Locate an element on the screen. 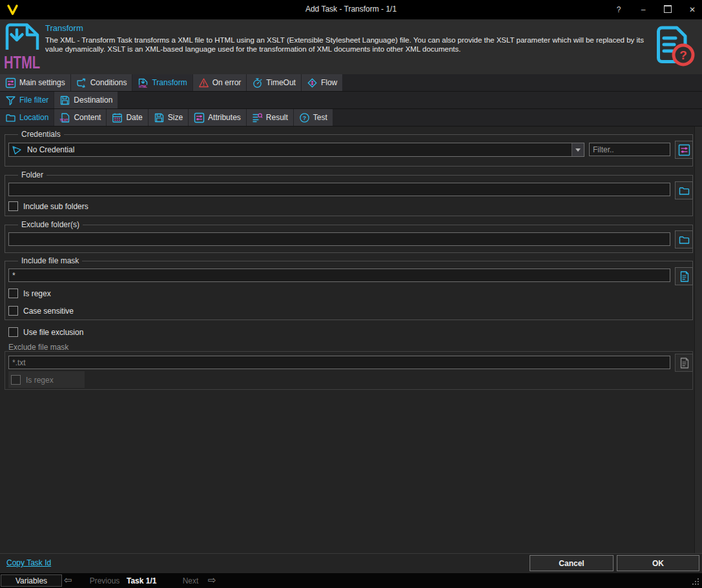  tab-label: Conditions is located at coordinates (108, 83).